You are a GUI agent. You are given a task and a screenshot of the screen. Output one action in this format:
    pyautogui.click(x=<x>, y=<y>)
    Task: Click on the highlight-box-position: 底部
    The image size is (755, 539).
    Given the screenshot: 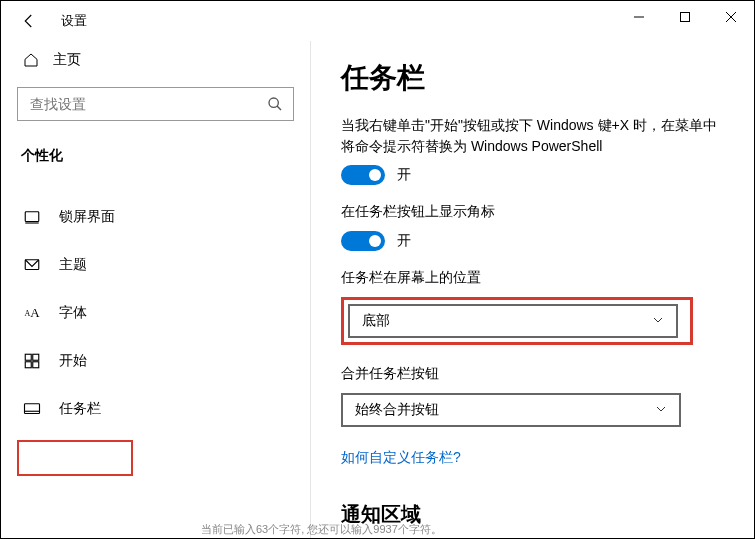 What is the action you would take?
    pyautogui.click(x=517, y=321)
    